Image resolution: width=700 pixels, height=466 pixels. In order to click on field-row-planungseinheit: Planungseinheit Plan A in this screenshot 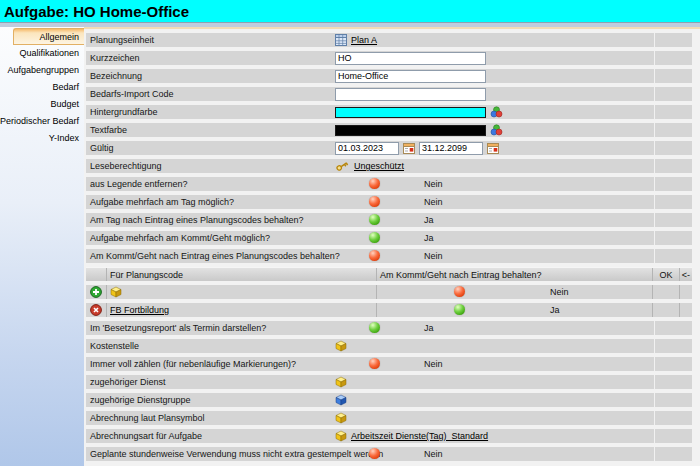, I will do `click(389, 40)`.